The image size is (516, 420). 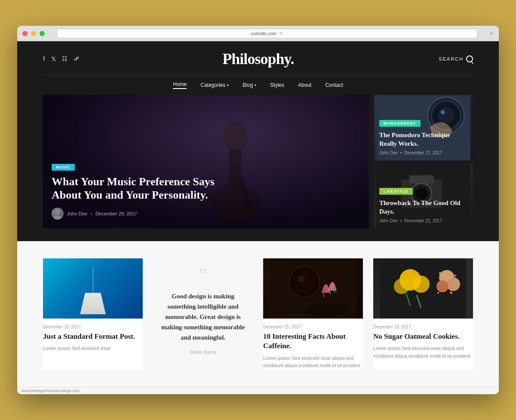 I want to click on nav-item-blog: Blog ▾, so click(x=249, y=85).